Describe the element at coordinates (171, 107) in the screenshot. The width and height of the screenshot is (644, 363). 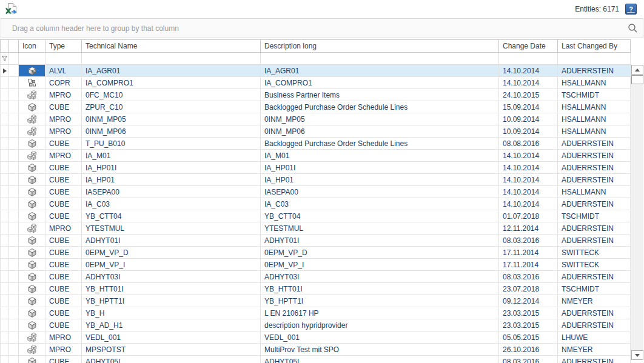
I see `technical-name-cell: ZPUR_C10` at that location.